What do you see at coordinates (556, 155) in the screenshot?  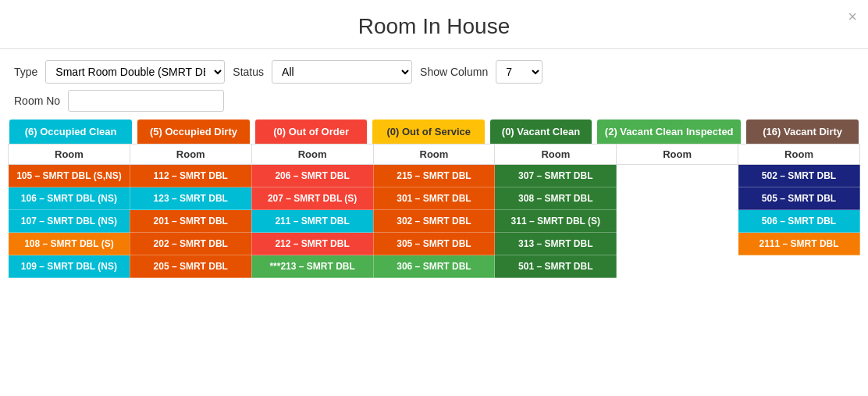 I see `col-header-vacant-clean: Room` at bounding box center [556, 155].